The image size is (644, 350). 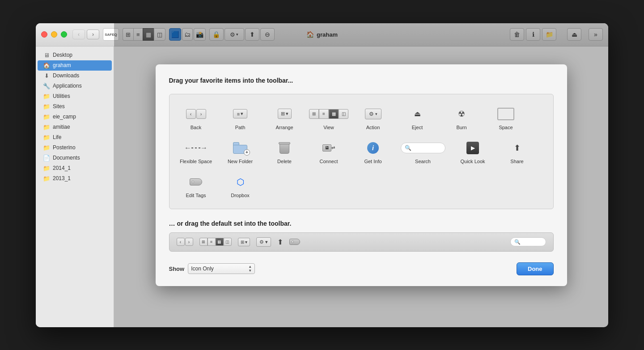 I want to click on sidebar-item-eie-camp: 📁 eie_camp, so click(x=75, y=117).